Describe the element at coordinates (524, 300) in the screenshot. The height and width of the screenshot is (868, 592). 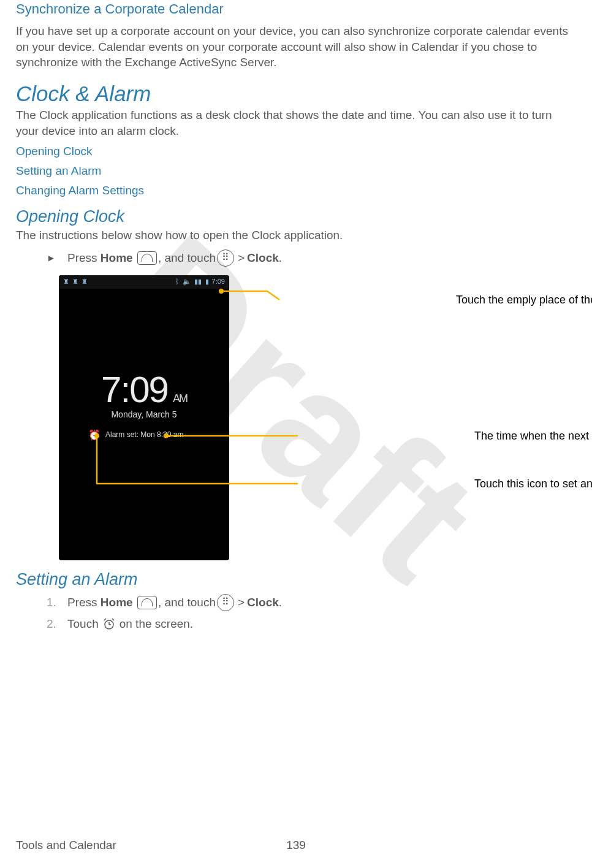
I see `callout-dim-screen: Touch the emply place of the screen to d…` at that location.